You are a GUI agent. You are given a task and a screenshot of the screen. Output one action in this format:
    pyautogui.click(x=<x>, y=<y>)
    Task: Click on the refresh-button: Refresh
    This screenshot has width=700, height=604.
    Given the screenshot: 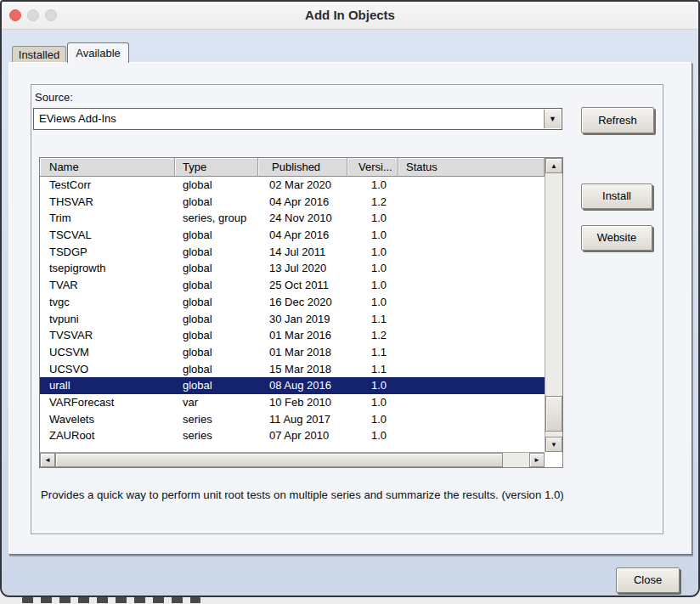 What is the action you would take?
    pyautogui.click(x=618, y=121)
    